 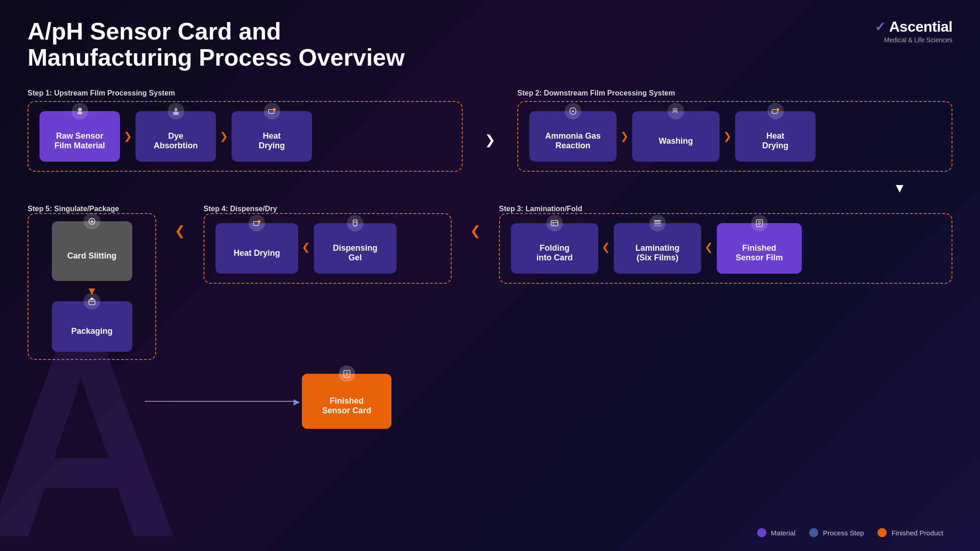 What do you see at coordinates (355, 223) in the screenshot?
I see `dispensing-gel-icon` at bounding box center [355, 223].